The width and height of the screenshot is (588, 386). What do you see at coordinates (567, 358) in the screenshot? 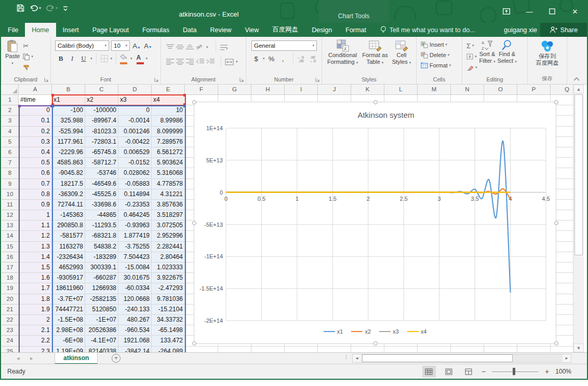
I see `scroll-right-button: ▸` at bounding box center [567, 358].